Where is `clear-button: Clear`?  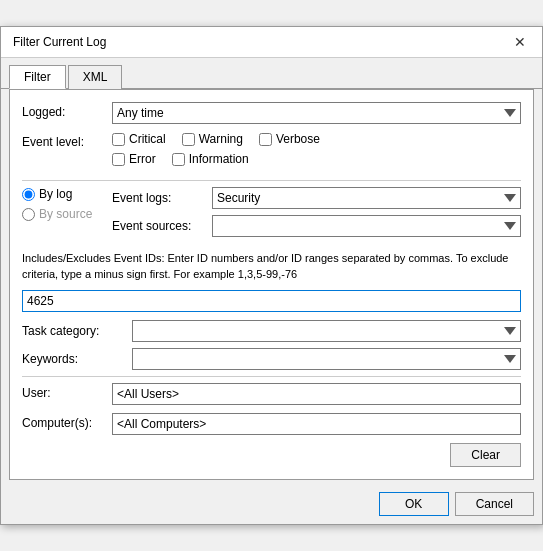 clear-button: Clear is located at coordinates (486, 455).